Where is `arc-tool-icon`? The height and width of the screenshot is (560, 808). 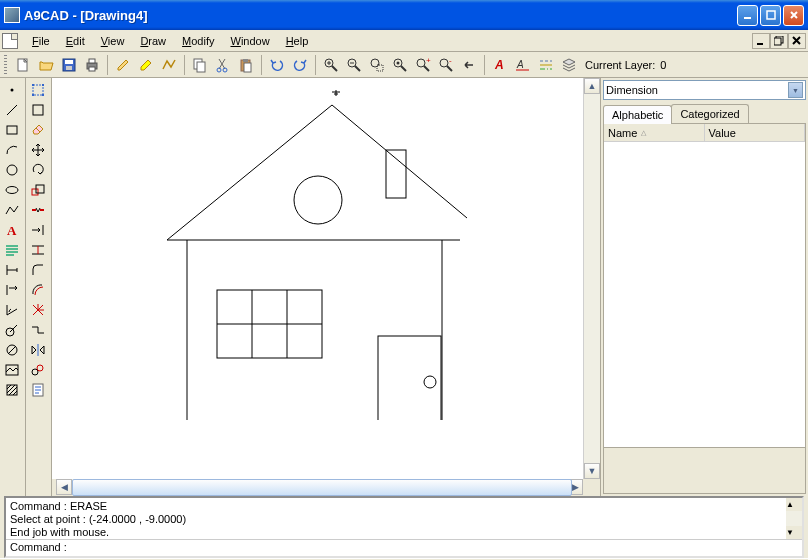
arc-tool-icon is located at coordinates (12, 150).